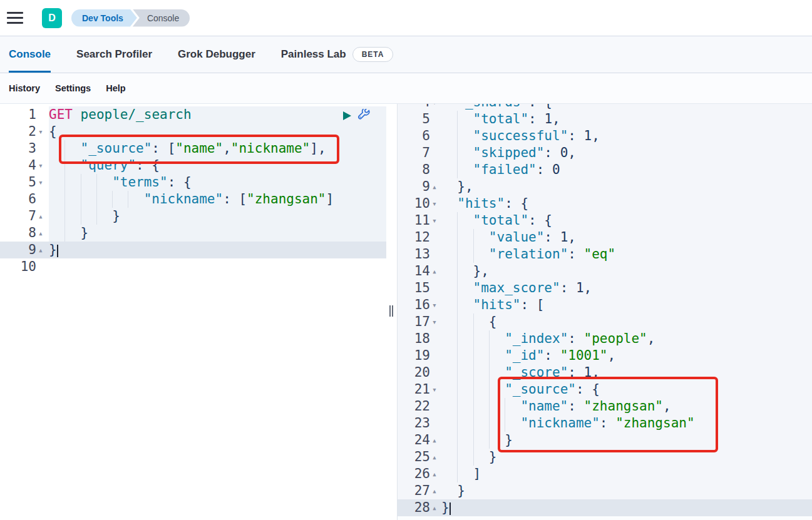 The image size is (812, 520). Describe the element at coordinates (605, 272) in the screenshot. I see `code-line: 14▴ },` at that location.